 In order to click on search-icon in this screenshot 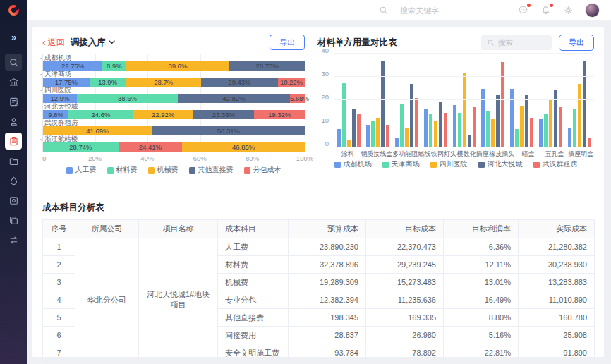, I will do `click(491, 42)`.